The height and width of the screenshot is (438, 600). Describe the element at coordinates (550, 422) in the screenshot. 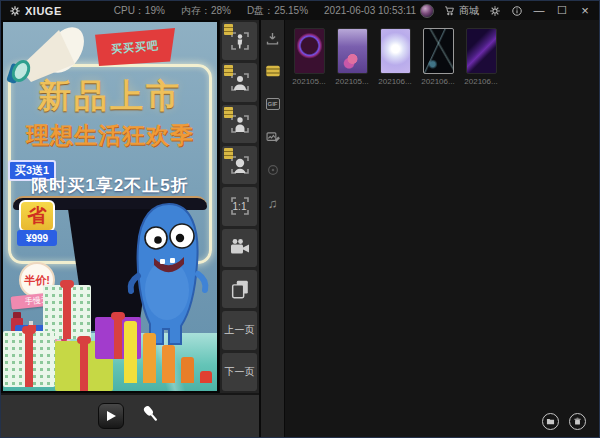

I see `open-folder-button` at that location.